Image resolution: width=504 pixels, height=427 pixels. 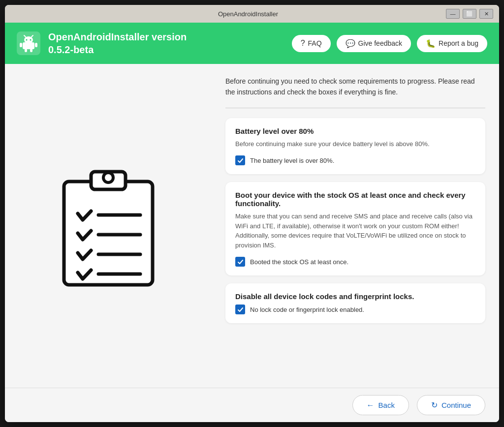 I want to click on maximize-button: ⬜, so click(x=470, y=14).